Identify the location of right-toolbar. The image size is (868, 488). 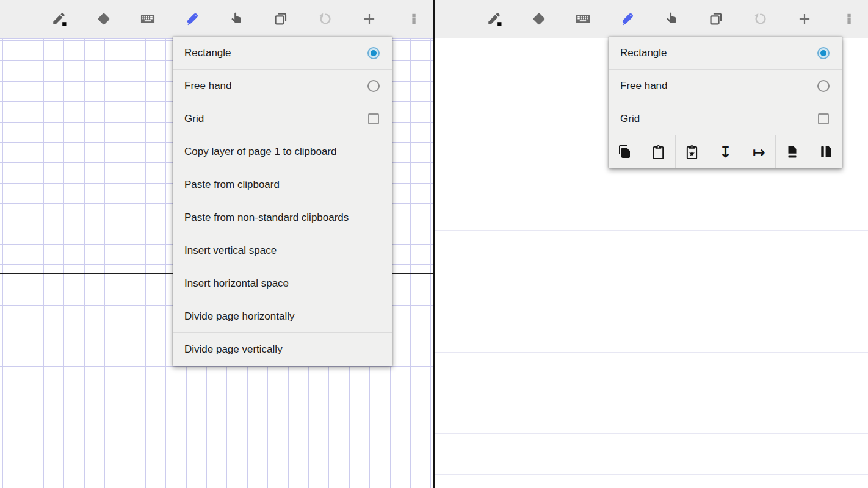
(652, 19).